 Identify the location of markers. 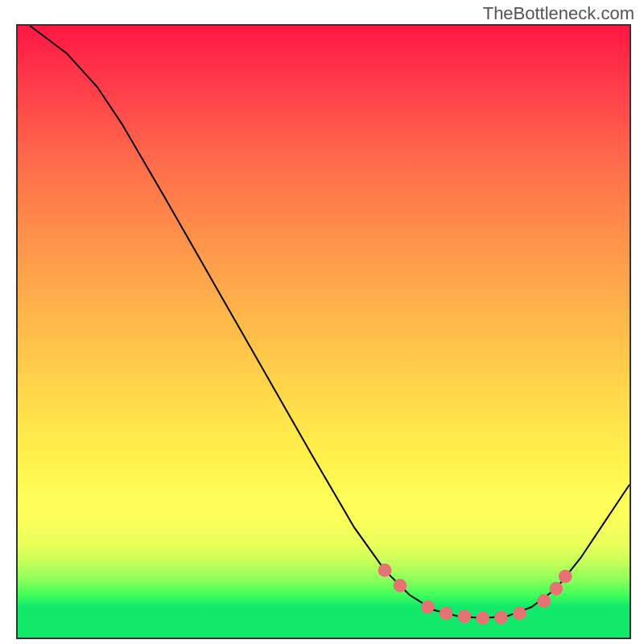
(475, 594).